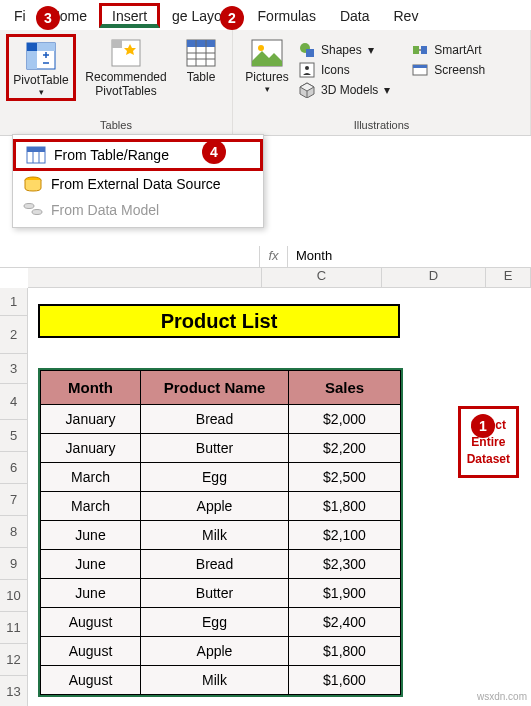 The height and width of the screenshot is (706, 531). I want to click on row-11: 11, so click(14, 628).